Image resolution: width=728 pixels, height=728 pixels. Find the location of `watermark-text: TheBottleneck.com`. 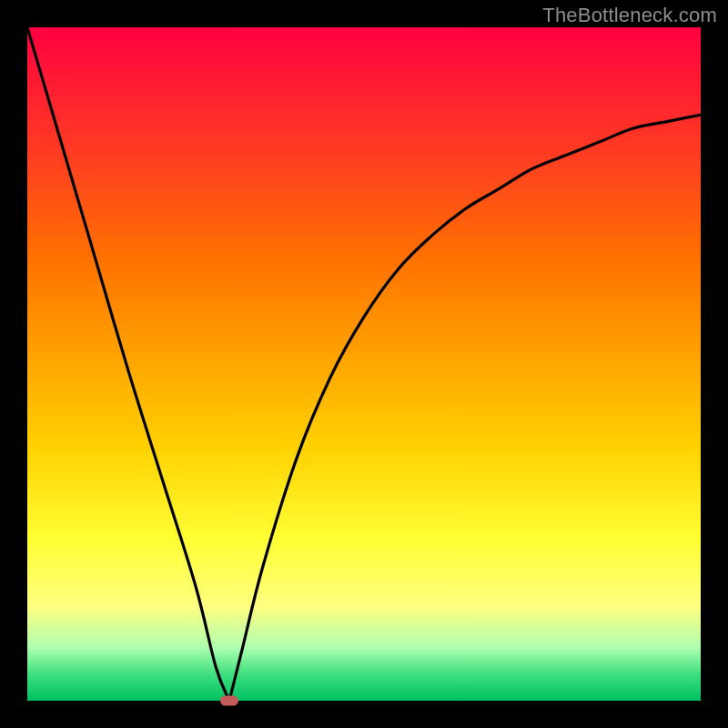

watermark-text: TheBottleneck.com is located at coordinates (630, 15).